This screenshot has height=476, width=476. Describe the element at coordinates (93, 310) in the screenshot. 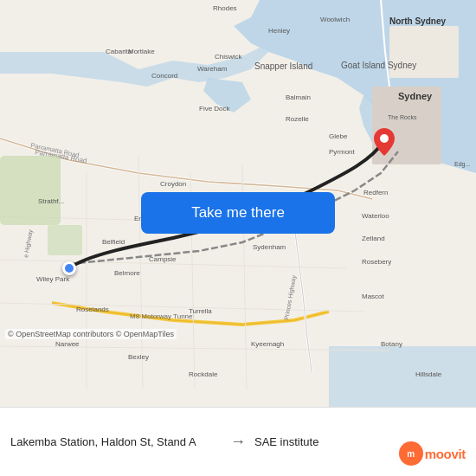

I see `svg-text: Roselands` at that location.